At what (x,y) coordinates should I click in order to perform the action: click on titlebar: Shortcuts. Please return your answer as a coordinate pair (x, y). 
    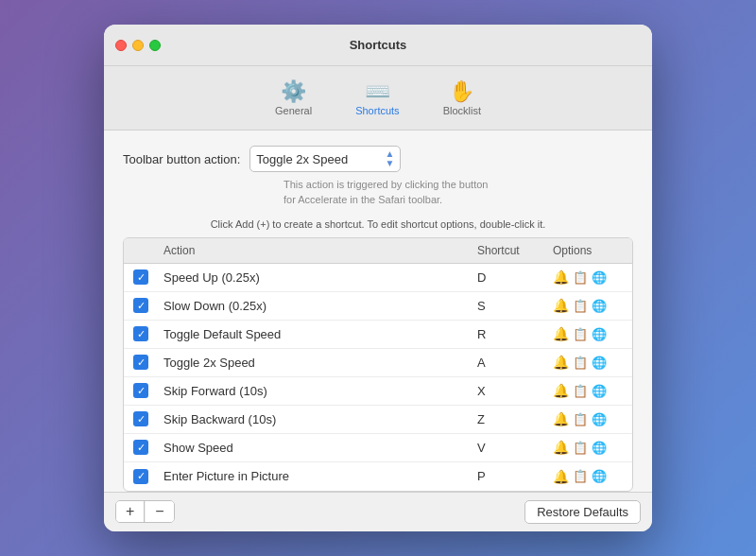
    Looking at the image, I should click on (378, 45).